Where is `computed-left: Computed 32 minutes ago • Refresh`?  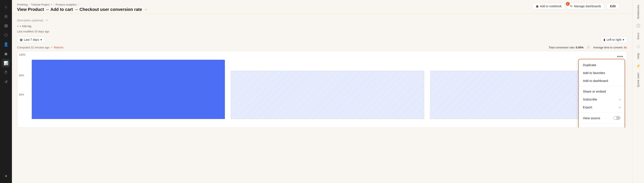 computed-left: Computed 32 minutes ago • Refresh is located at coordinates (40, 48).